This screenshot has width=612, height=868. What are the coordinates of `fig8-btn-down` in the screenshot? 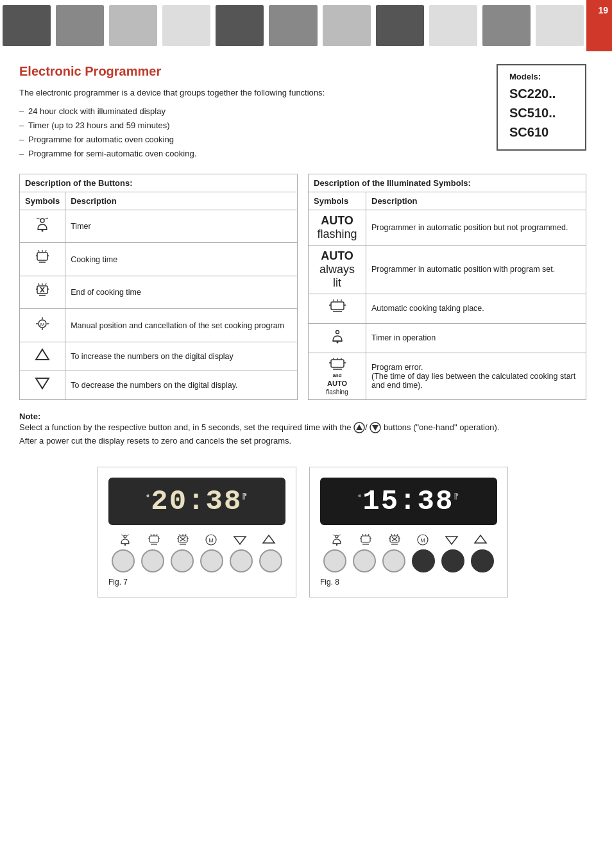 It's located at (453, 561).